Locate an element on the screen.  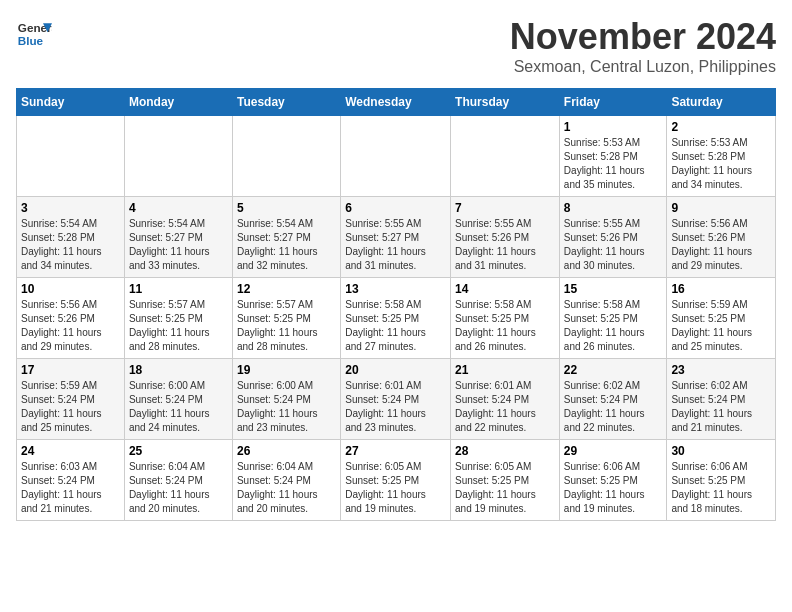
day-number: 26 is located at coordinates (286, 451).